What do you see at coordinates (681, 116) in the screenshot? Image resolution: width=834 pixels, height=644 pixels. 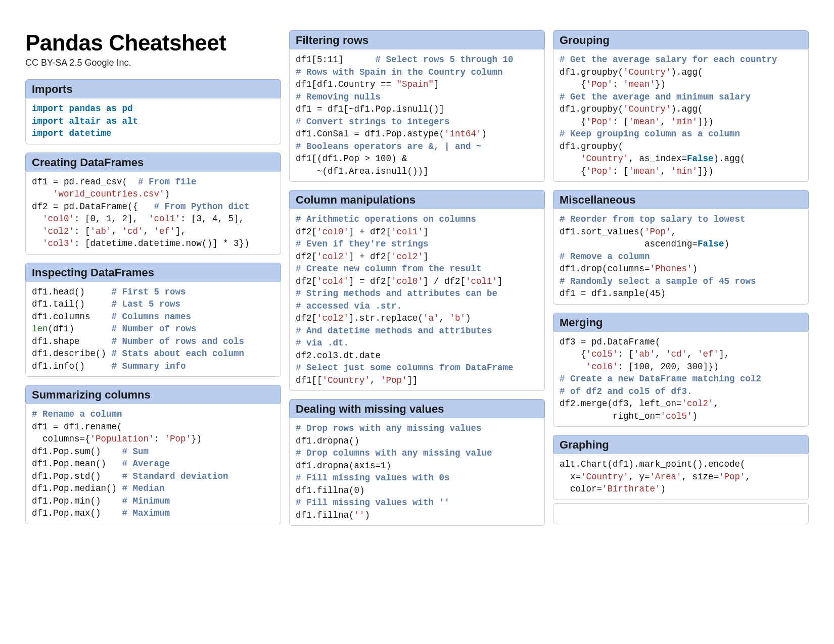 I see `code-grouping: # Get the average salary for each countr…` at bounding box center [681, 116].